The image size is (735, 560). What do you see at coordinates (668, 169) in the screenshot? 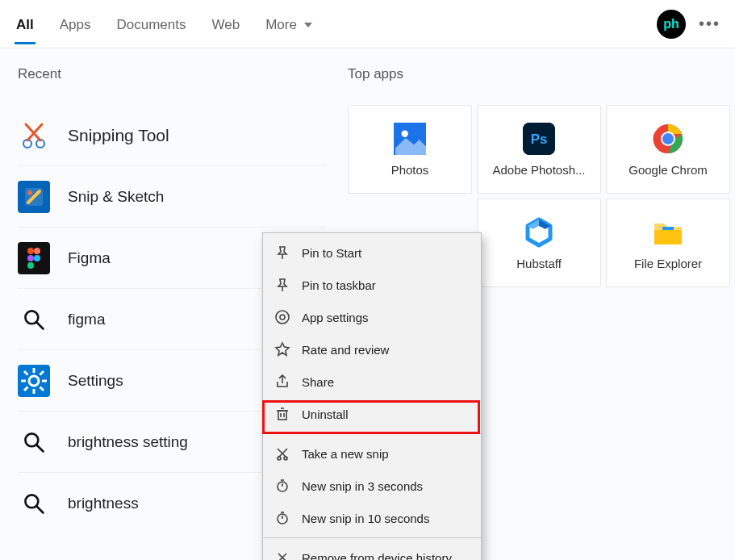
I see `app-tile-label: Google Chrom` at bounding box center [668, 169].